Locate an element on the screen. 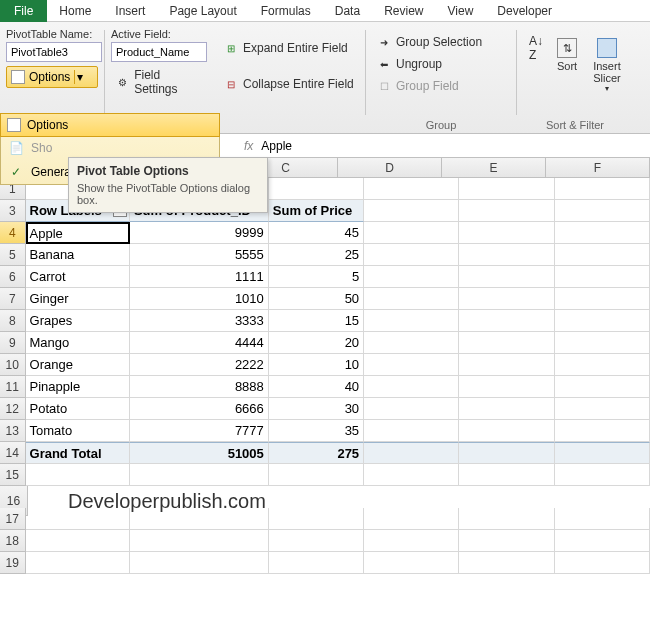 Image resolution: width=650 pixels, height=642 pixels. pivot-row-label: Apple is located at coordinates (78, 233).